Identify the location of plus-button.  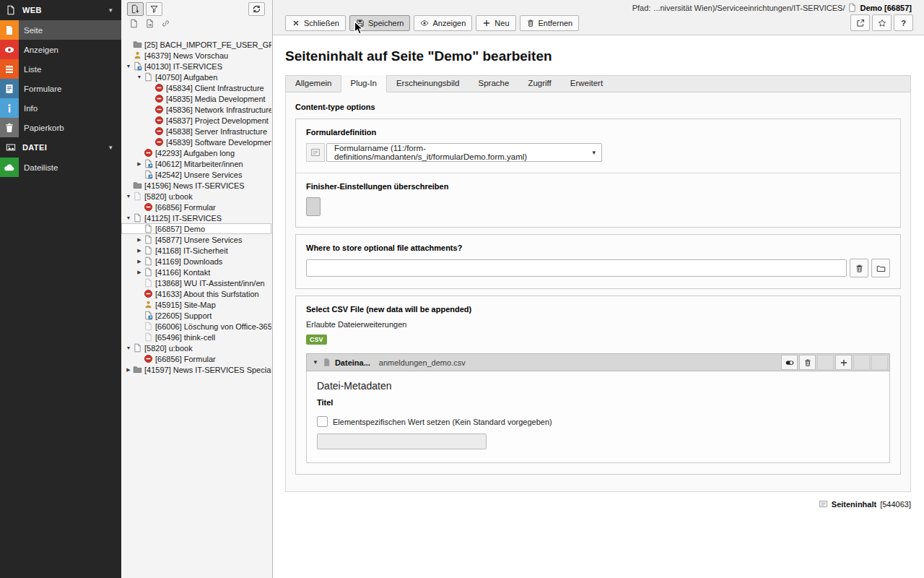
(843, 363).